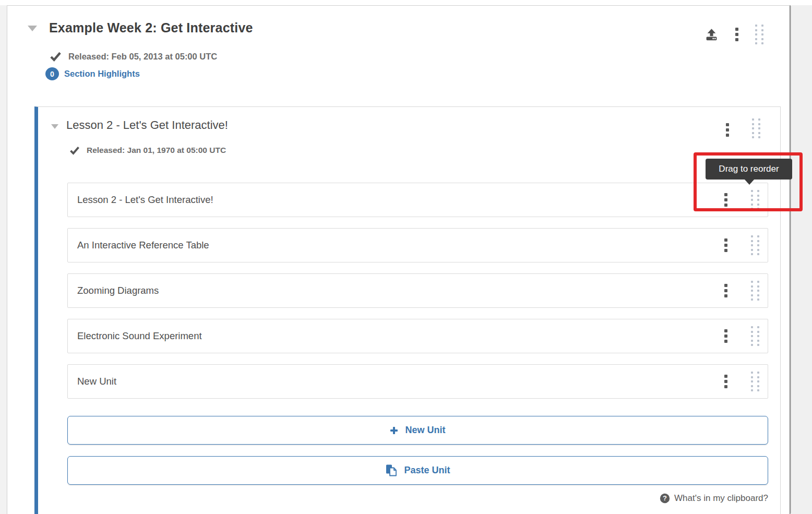 Image resolution: width=812 pixels, height=514 pixels. I want to click on section-title: Example Week 2: Get Interactive, so click(151, 28).